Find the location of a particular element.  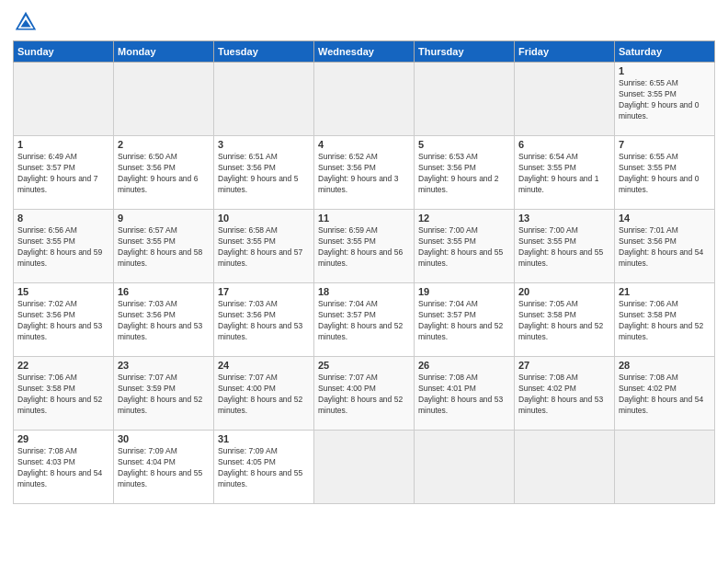

day-info: Sunrise: 7:05 AMSunset: 3:58 PMDaylight:… is located at coordinates (561, 320).